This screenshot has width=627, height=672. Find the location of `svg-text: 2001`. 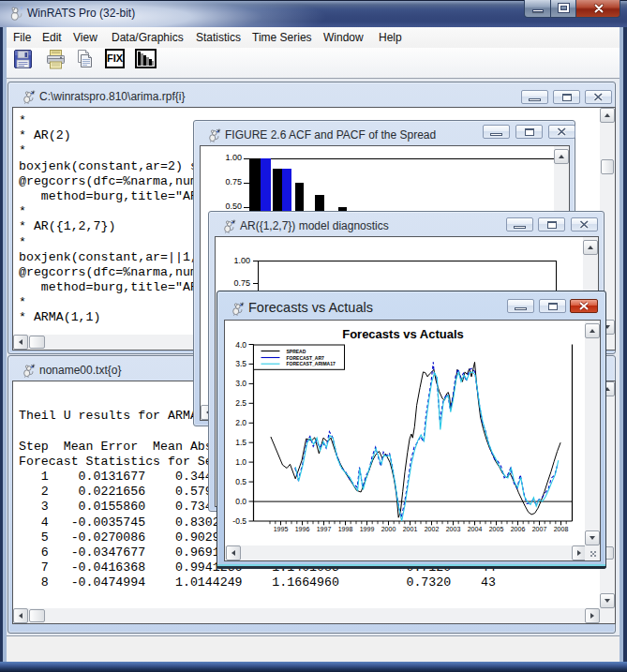

svg-text: 2001 is located at coordinates (411, 529).